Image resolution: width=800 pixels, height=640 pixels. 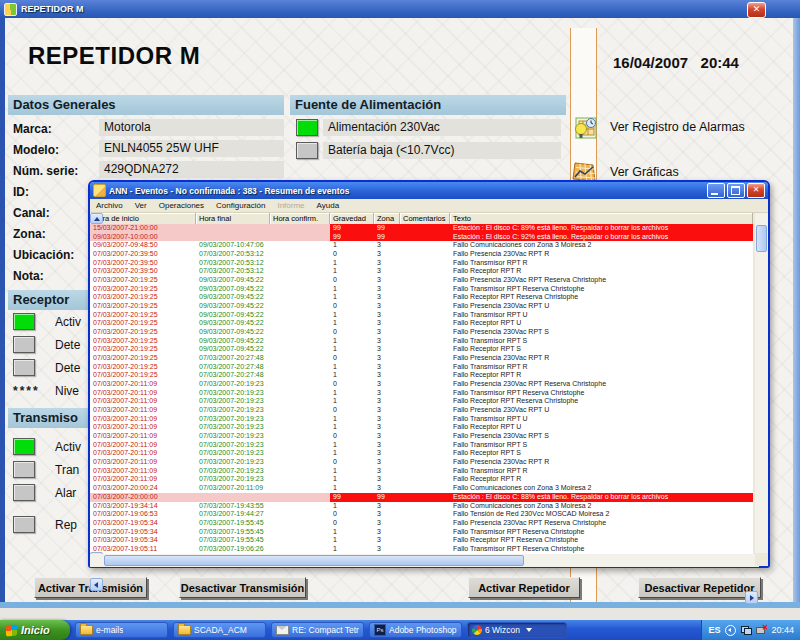 I want to click on event-row: 07/03/2007-19:34:1407/03/2007-19:43:5513…, so click(x=422, y=506).